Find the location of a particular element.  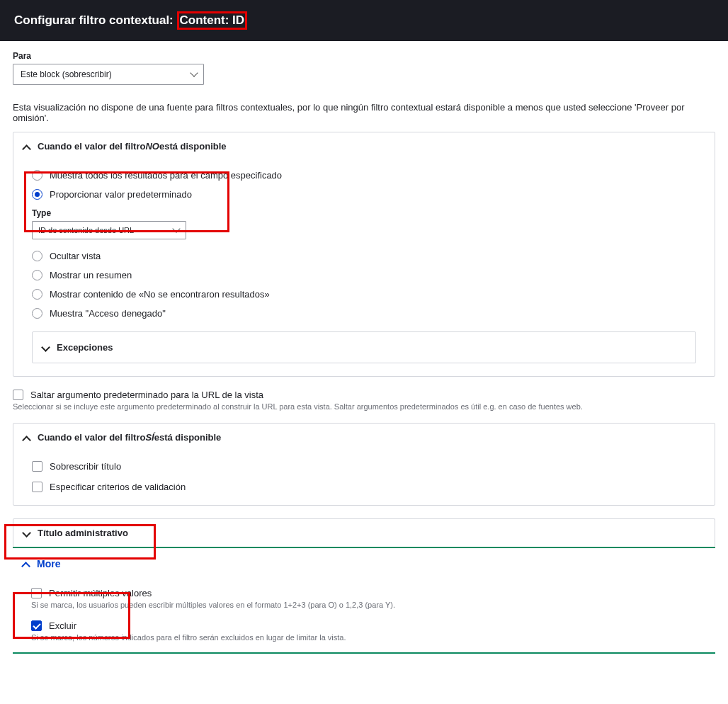

type-label: Type is located at coordinates (364, 213).